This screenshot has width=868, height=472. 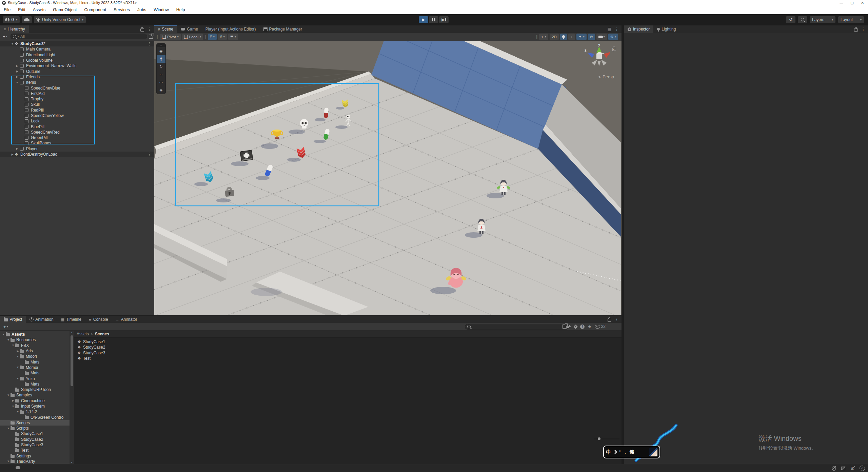 I want to click on search-picker-icon, so click(x=565, y=327).